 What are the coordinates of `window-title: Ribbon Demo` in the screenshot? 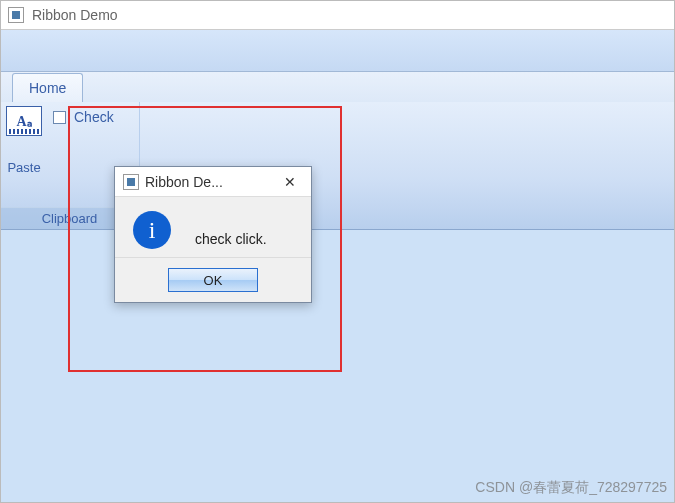 It's located at (75, 15).